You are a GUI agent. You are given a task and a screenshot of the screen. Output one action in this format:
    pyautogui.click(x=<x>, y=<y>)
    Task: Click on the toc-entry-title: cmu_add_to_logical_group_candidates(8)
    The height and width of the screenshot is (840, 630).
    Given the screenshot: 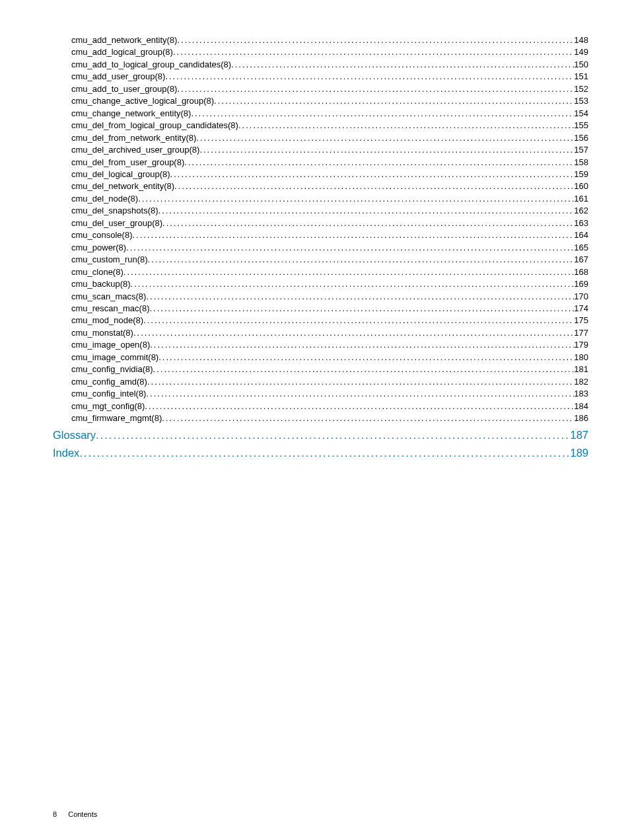 What is the action you would take?
    pyautogui.click(x=151, y=65)
    